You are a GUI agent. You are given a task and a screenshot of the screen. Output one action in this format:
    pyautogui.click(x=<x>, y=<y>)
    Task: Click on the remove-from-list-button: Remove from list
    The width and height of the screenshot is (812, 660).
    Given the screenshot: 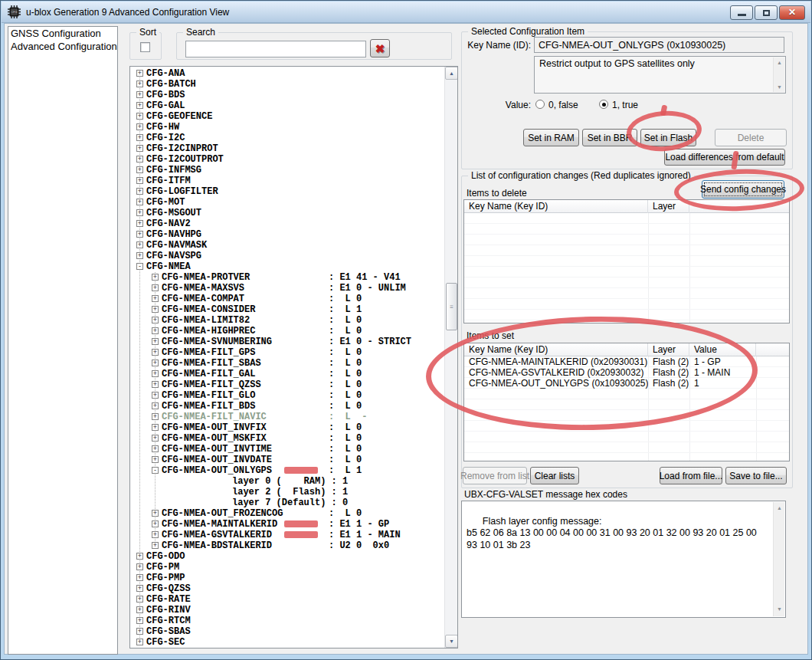 What is the action you would take?
    pyautogui.click(x=495, y=475)
    